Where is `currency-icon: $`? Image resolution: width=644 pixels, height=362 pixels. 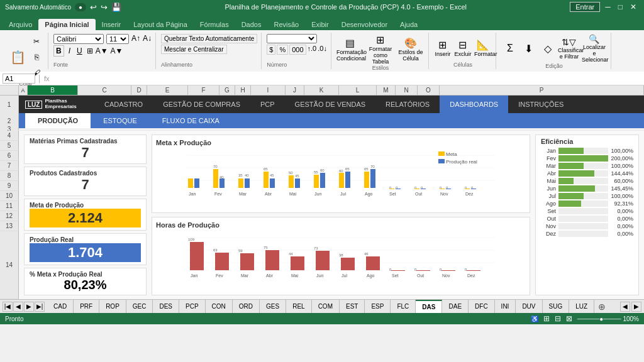
currency-icon: $ is located at coordinates (271, 50).